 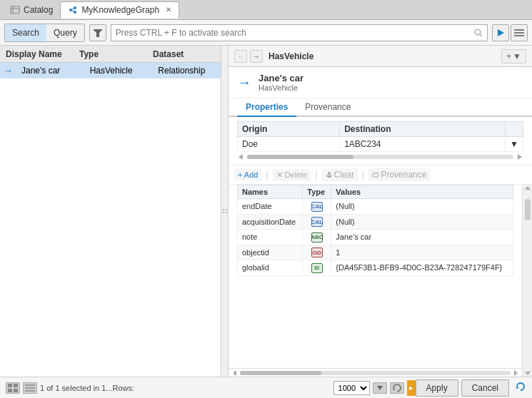 What do you see at coordinates (317, 193) in the screenshot?
I see `attr-col-type: Type` at bounding box center [317, 193].